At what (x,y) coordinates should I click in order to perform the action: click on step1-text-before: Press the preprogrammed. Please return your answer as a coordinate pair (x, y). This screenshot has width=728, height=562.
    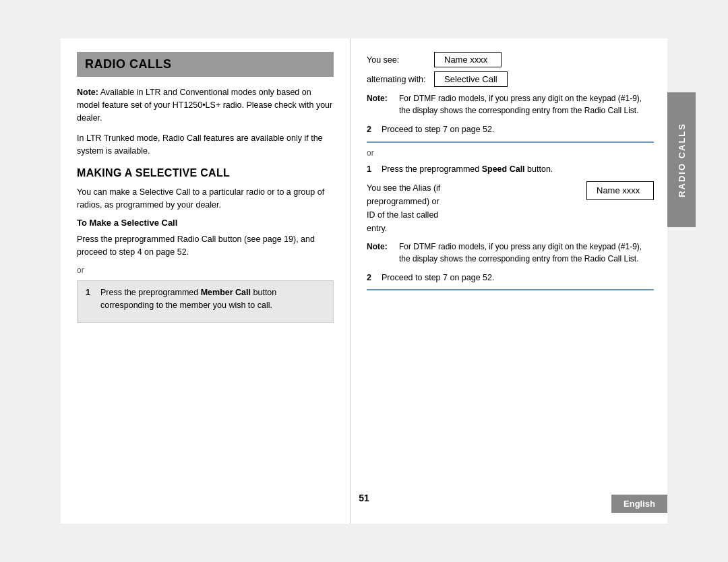
    Looking at the image, I should click on (151, 292).